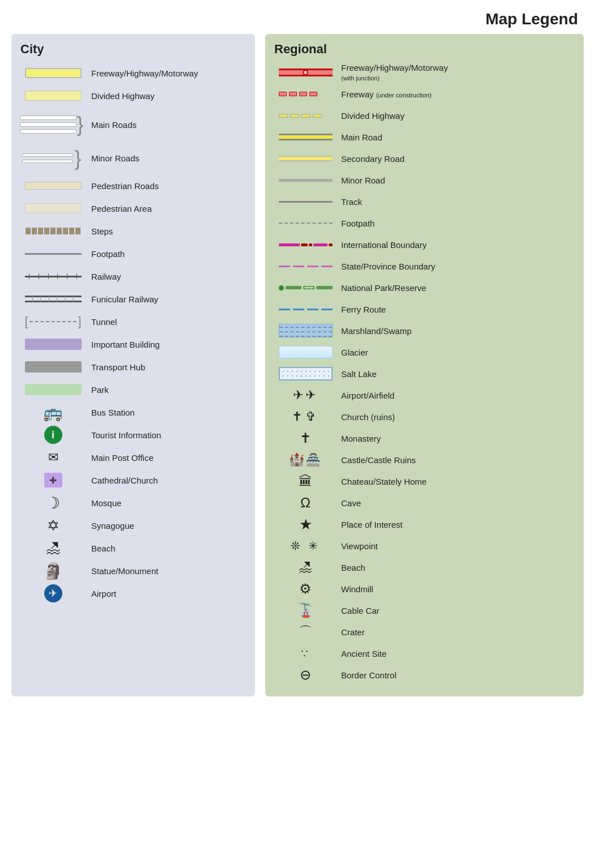  I want to click on reg-cablecar-row: 🚡 Cable Car, so click(424, 610).